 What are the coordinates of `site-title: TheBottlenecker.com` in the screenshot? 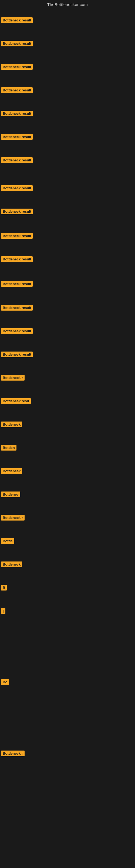 It's located at (68, 4).